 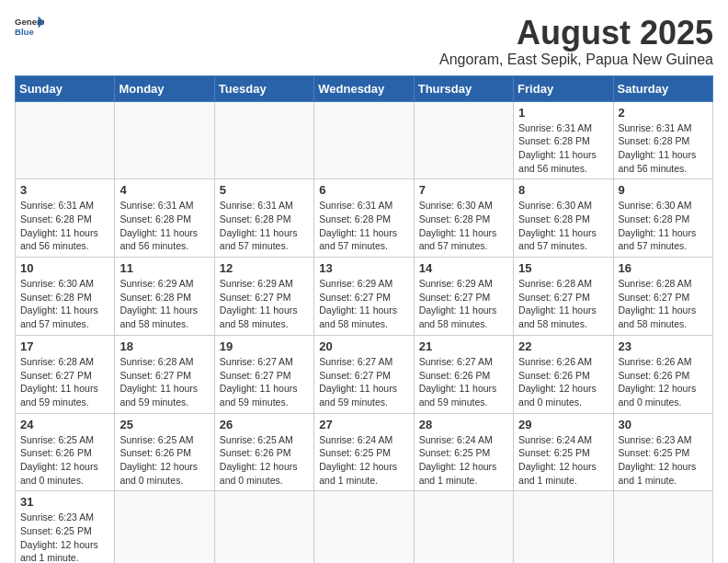 What do you see at coordinates (463, 190) in the screenshot?
I see `day-number: 7` at bounding box center [463, 190].